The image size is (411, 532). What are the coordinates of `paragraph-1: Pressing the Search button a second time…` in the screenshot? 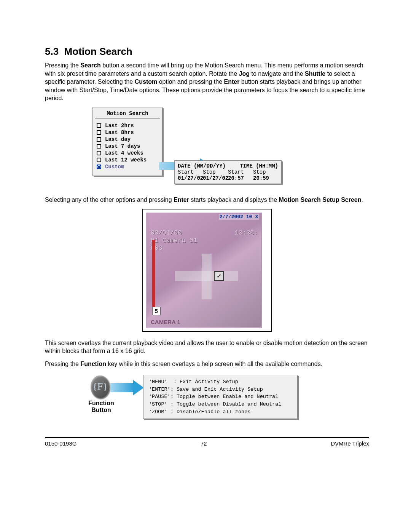 It's located at (207, 82).